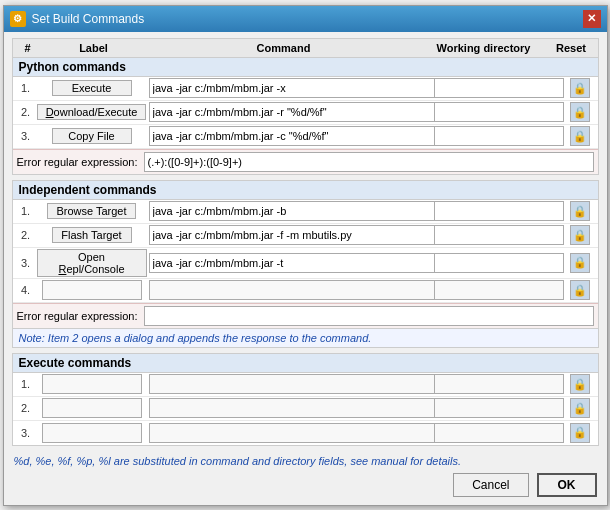 Image resolution: width=610 pixels, height=510 pixels. What do you see at coordinates (567, 485) in the screenshot?
I see `ok-button: OK` at bounding box center [567, 485].